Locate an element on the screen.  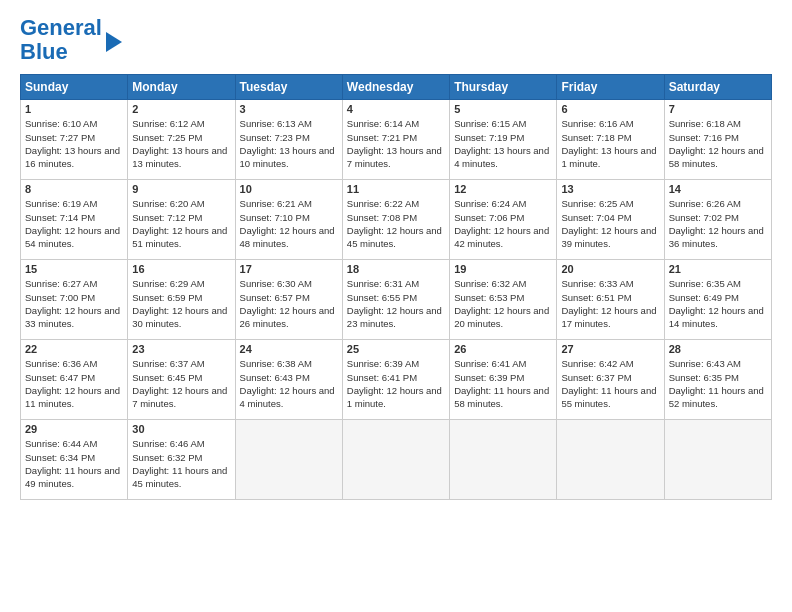
day-info: Sunrise: 6:44 AM Sunset: 6:34 PM Dayligh… is located at coordinates (74, 464).